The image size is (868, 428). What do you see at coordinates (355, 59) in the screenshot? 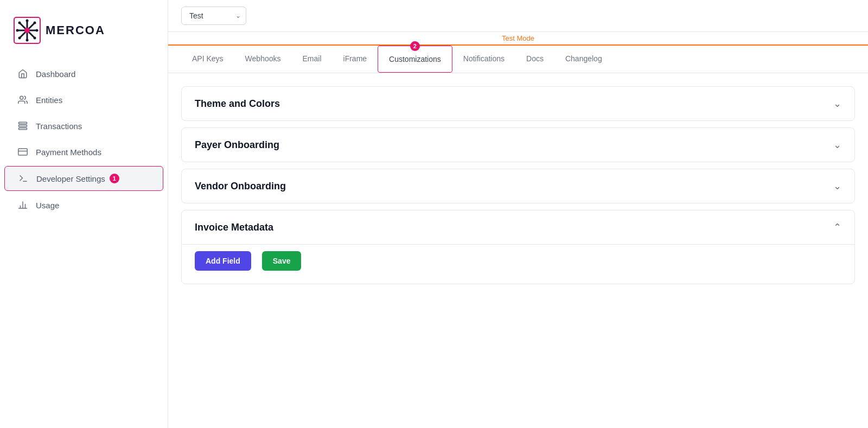
I see `tab-iframe: iFrame` at bounding box center [355, 59].